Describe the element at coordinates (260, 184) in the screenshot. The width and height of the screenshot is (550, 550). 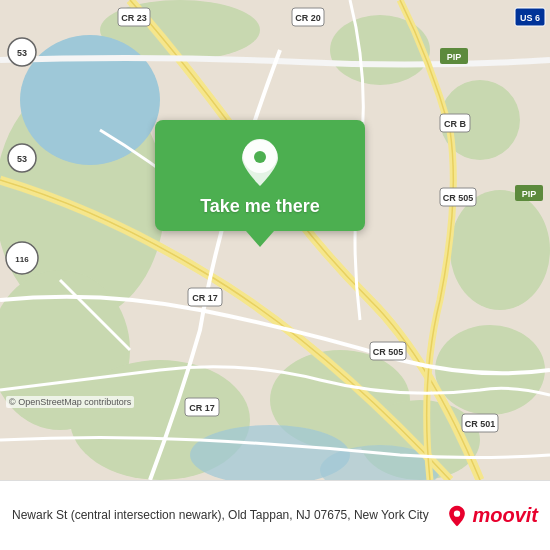
I see `button-overlay: Take me there` at that location.